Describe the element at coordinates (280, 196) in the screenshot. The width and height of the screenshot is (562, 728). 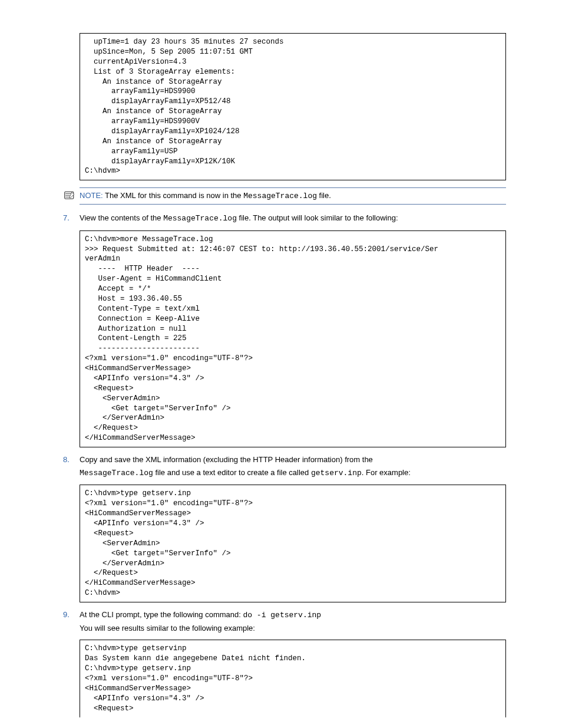
I see `note-filename: MessageTrace.log` at that location.